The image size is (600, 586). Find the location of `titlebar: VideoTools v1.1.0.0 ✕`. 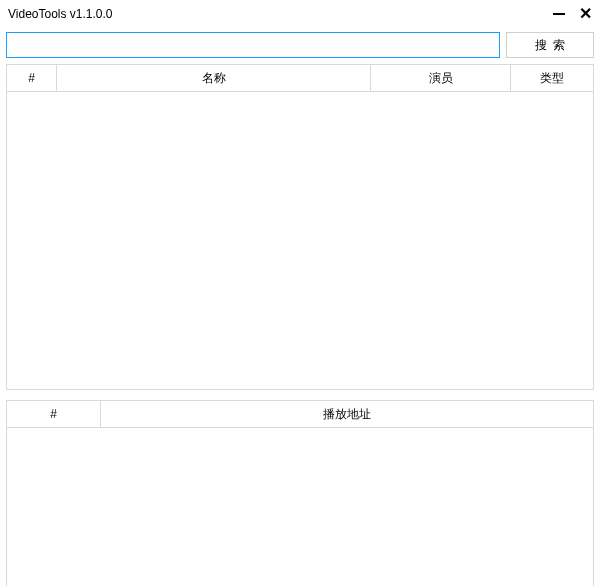

titlebar: VideoTools v1.1.0.0 ✕ is located at coordinates (300, 14).